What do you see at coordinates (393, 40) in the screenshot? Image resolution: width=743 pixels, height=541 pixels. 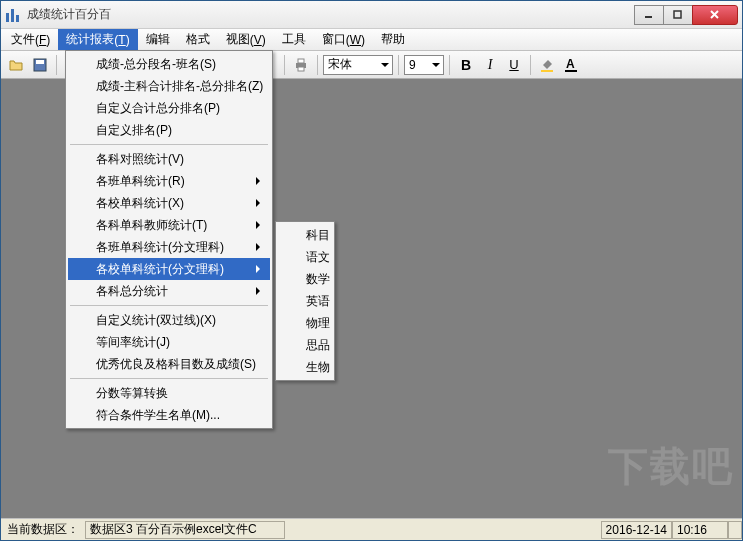 I see `menu-help: 帮助` at bounding box center [393, 40].